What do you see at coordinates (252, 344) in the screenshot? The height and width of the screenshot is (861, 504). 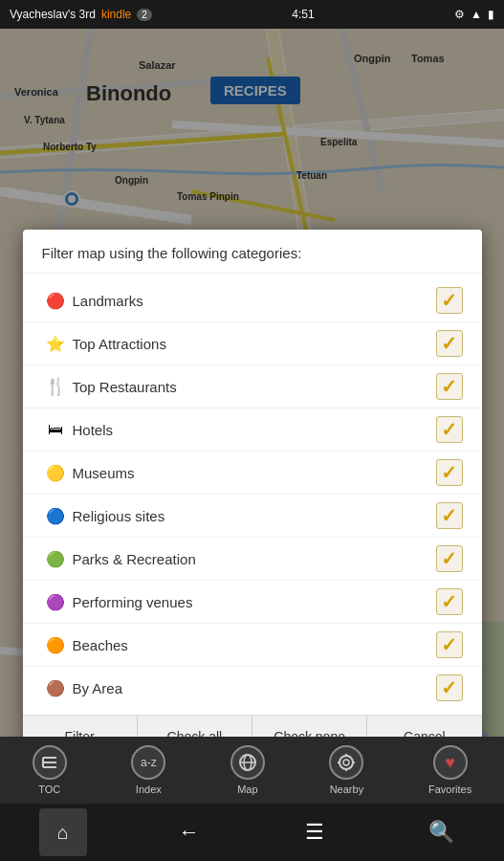 I see `category-item-top-attractions: ⭐ Top Attractions ✓` at bounding box center [252, 344].